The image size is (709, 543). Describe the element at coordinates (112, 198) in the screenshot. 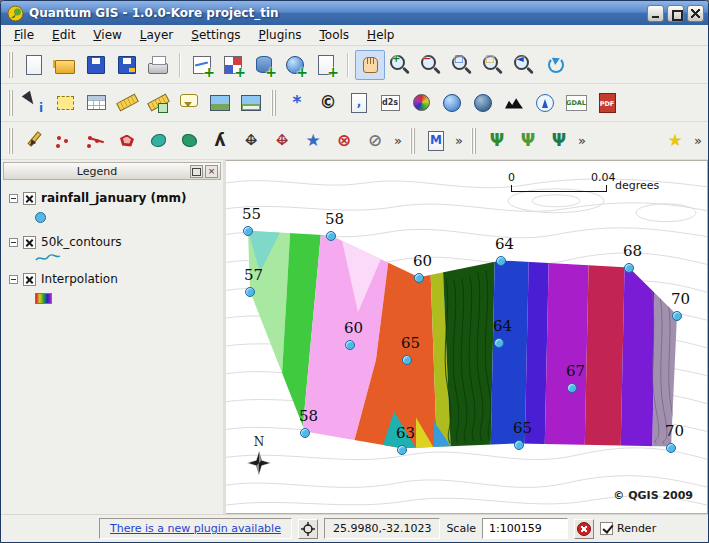

I see `legend-item-rainfall-january-mm: rainfall_january (mm)` at that location.